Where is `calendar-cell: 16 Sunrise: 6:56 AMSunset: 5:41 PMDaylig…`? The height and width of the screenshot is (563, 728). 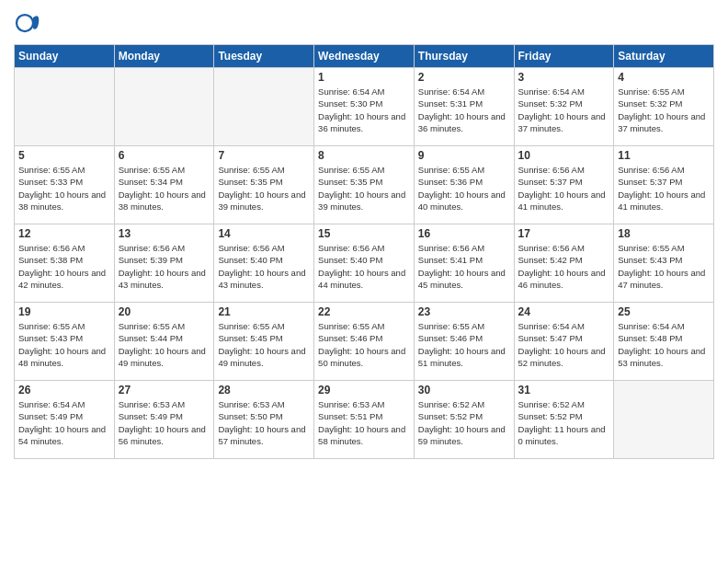
calendar-cell: 16 Sunrise: 6:56 AMSunset: 5:41 PMDaylig… is located at coordinates (463, 263).